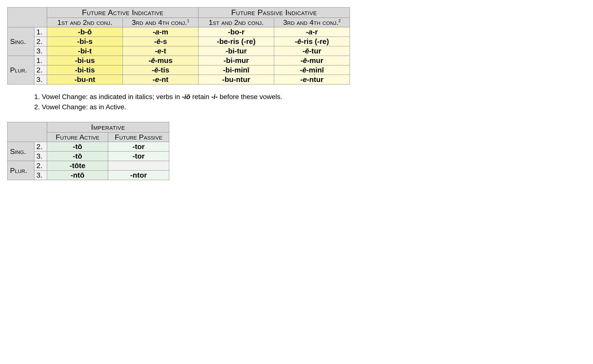 The width and height of the screenshot is (593, 364). I want to click on footnote-2: 2. Vowel Change: as in Active., so click(310, 107).